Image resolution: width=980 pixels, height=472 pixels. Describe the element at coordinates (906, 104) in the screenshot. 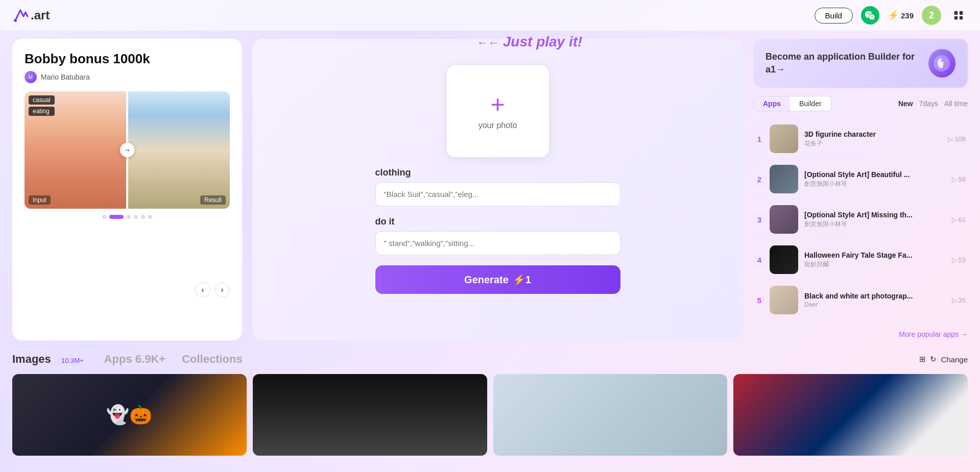

I see `filter-new: New` at that location.